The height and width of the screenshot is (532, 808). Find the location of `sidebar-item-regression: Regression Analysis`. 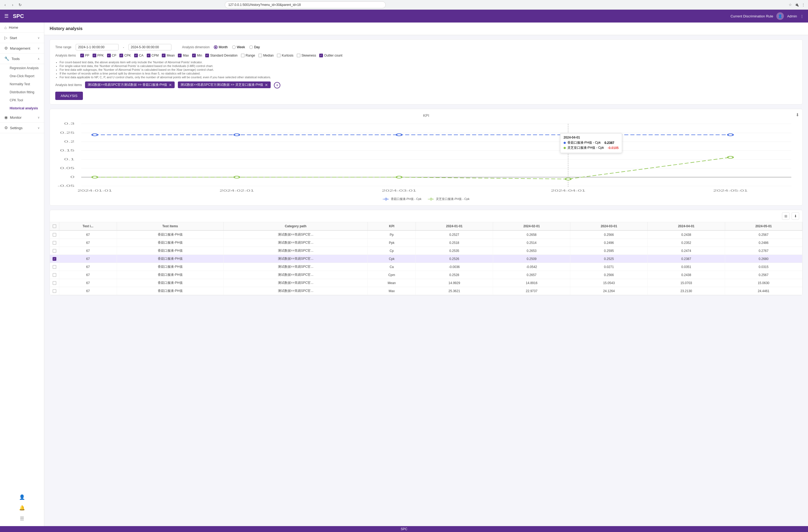

sidebar-item-regression: Regression Analysis is located at coordinates (22, 68).